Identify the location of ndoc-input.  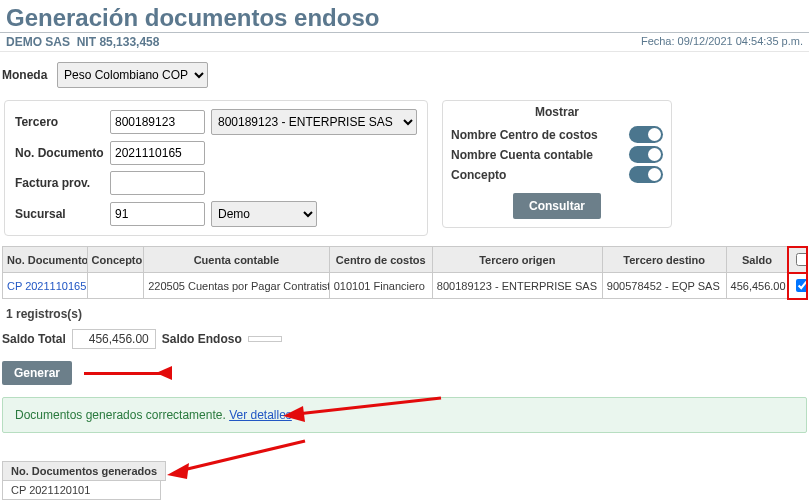
(158, 153).